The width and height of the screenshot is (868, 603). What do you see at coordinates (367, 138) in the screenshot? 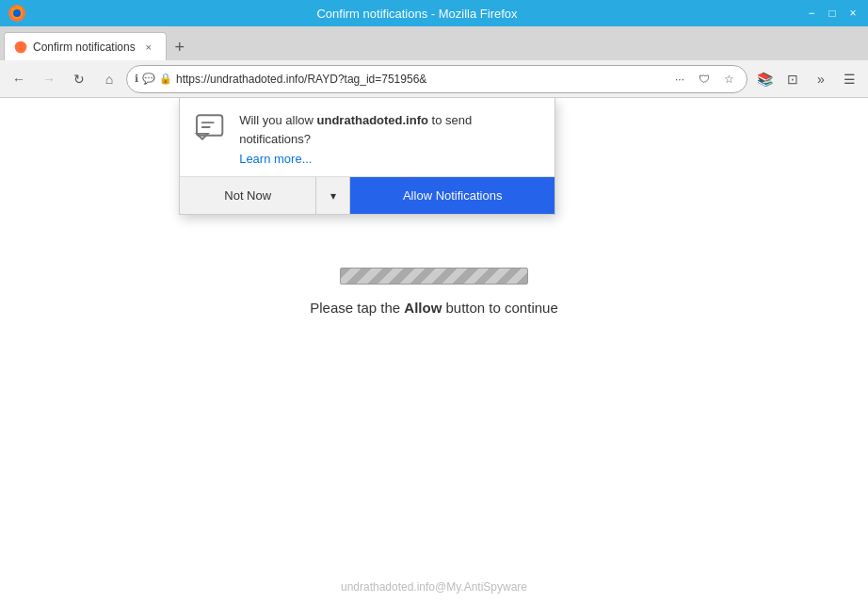
I see `popup-body: Will you allow undrathadoted.info to sen…` at bounding box center [367, 138].